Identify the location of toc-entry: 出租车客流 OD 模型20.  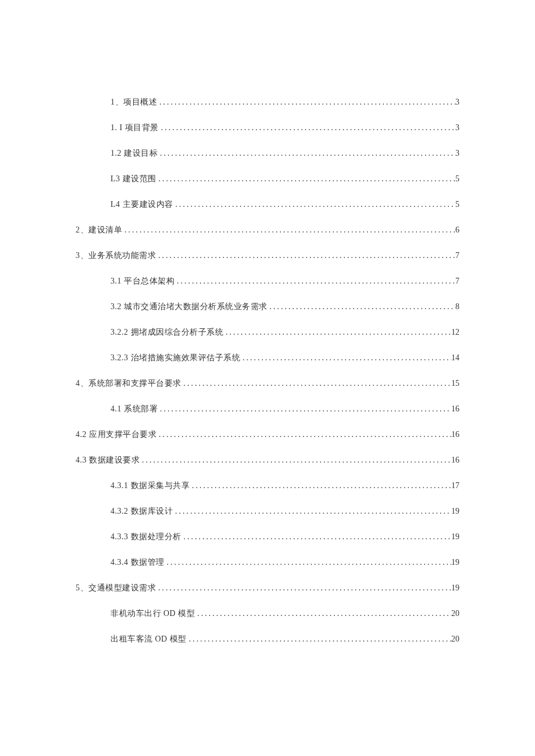
(268, 639).